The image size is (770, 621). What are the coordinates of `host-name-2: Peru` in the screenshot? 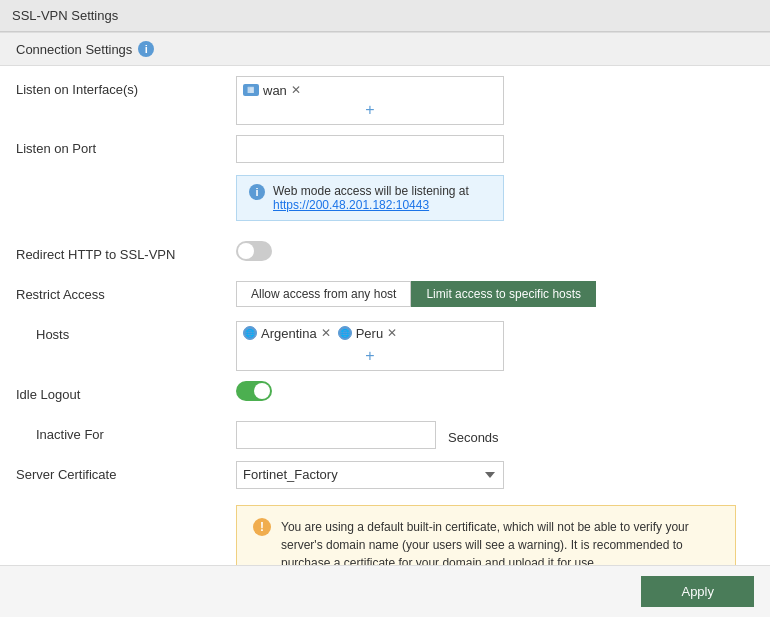 It's located at (370, 334).